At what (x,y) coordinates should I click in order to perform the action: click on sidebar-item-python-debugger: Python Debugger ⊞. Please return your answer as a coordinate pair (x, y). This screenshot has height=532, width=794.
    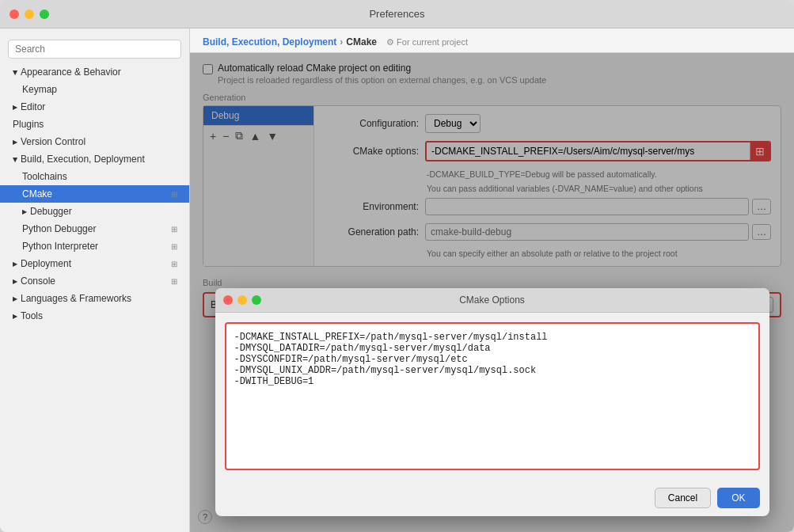
    Looking at the image, I should click on (95, 229).